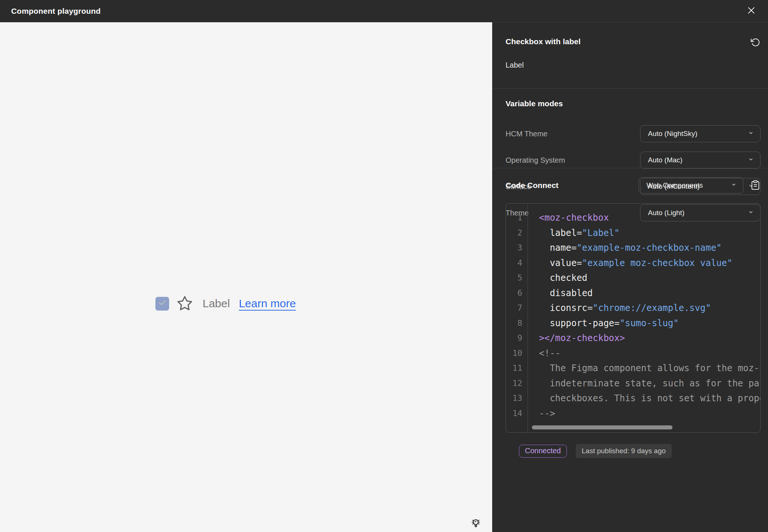  I want to click on mode-row-operating-system: Operating System Auto (Mac), so click(633, 160).